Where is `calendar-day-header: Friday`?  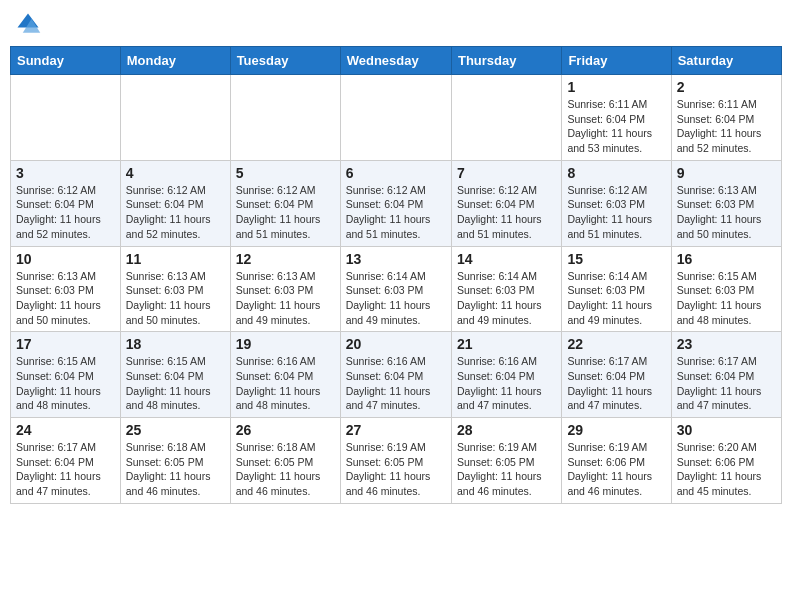
calendar-day-header: Friday is located at coordinates (616, 61).